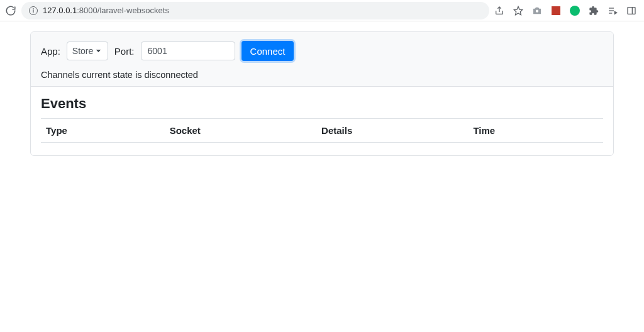 This screenshot has width=644, height=332. What do you see at coordinates (322, 51) in the screenshot?
I see `form-controls-row: App: Store Port: Connect` at bounding box center [322, 51].